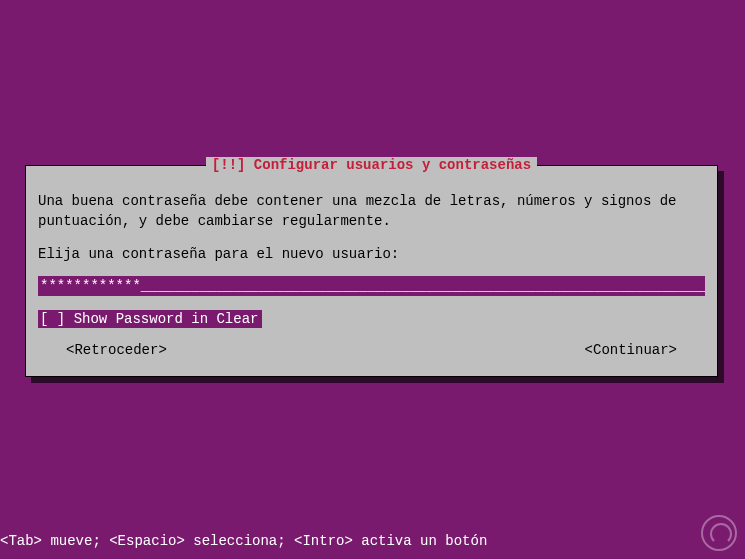 The image size is (745, 559). I want to click on button-row: <Retroceder> <Continuar>, so click(372, 350).